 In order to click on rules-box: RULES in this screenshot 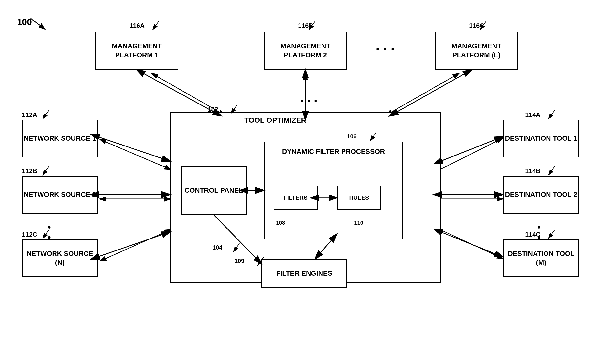, I will do `click(359, 198)`.